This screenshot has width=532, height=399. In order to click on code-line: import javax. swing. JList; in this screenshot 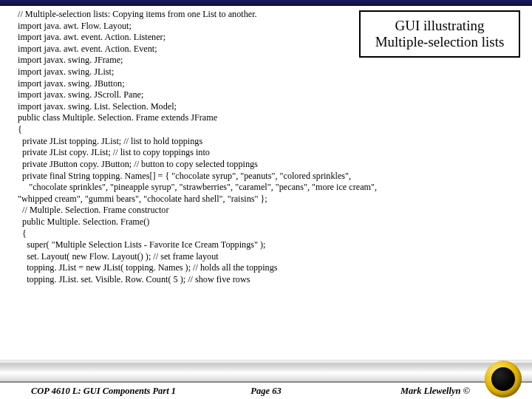, I will do `click(269, 72)`.